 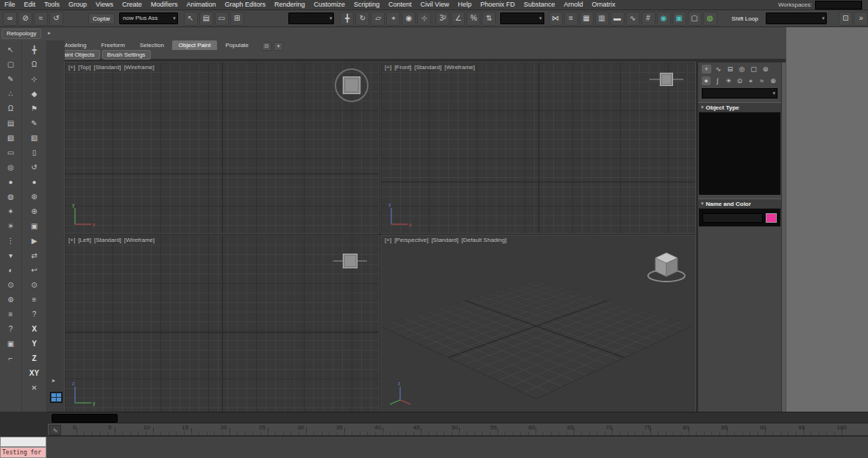 I want to click on axis-y-button: Y, so click(x=35, y=344).